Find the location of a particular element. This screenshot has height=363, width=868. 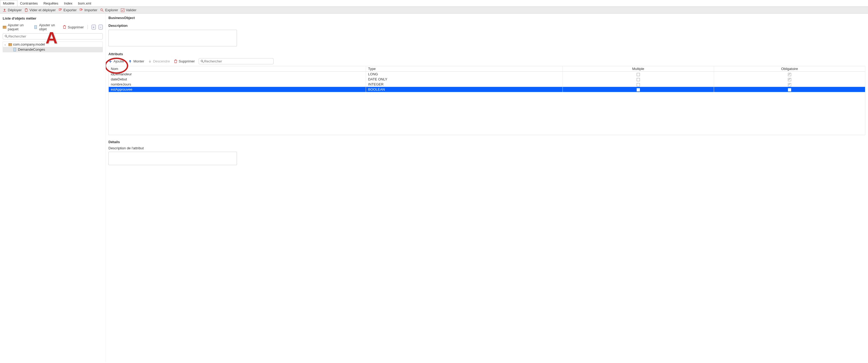

col-mandatory: Obligatoire is located at coordinates (789, 69).